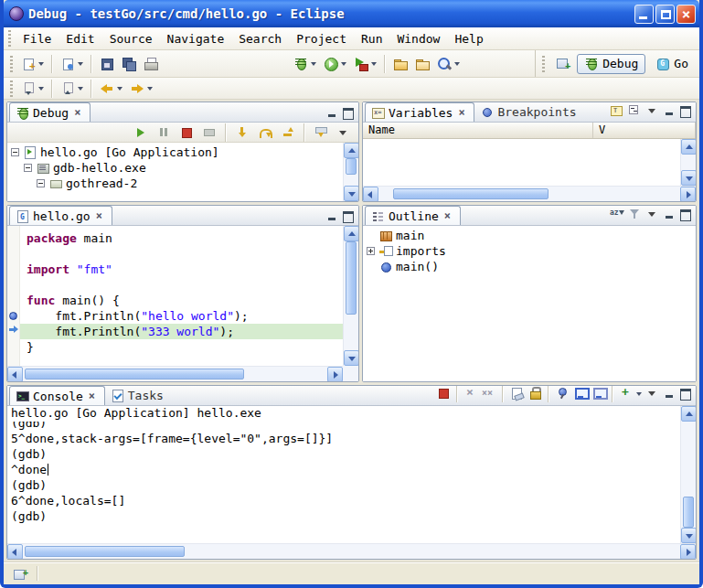 The image size is (703, 588). Describe the element at coordinates (422, 64) in the screenshot. I see `open-resource-button` at that location.